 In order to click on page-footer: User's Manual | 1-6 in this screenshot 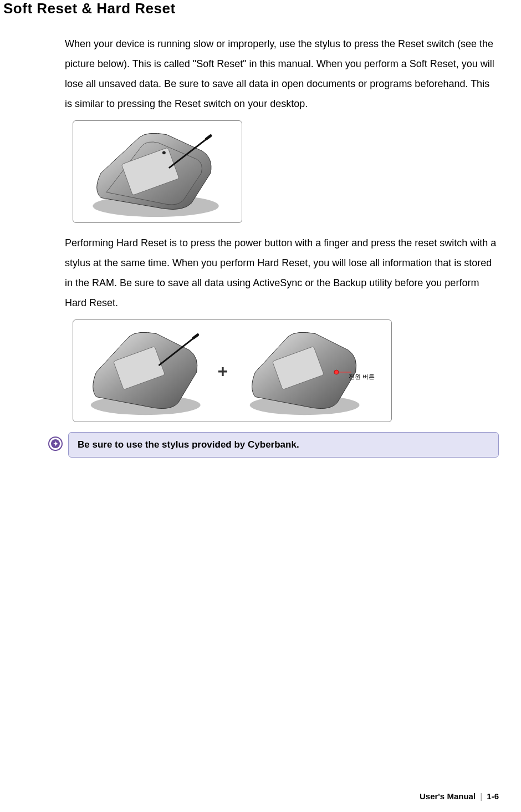, I will do `click(459, 796)`.